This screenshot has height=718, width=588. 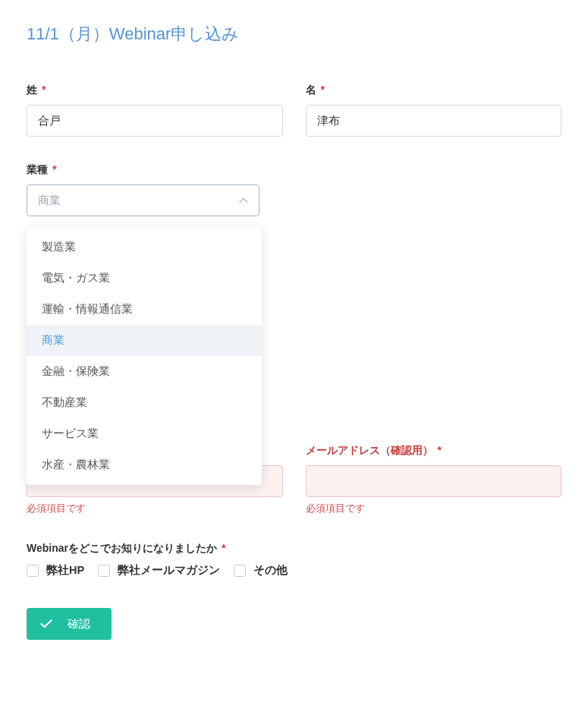 I want to click on source-option: 弊社メールマガジン, so click(x=159, y=571).